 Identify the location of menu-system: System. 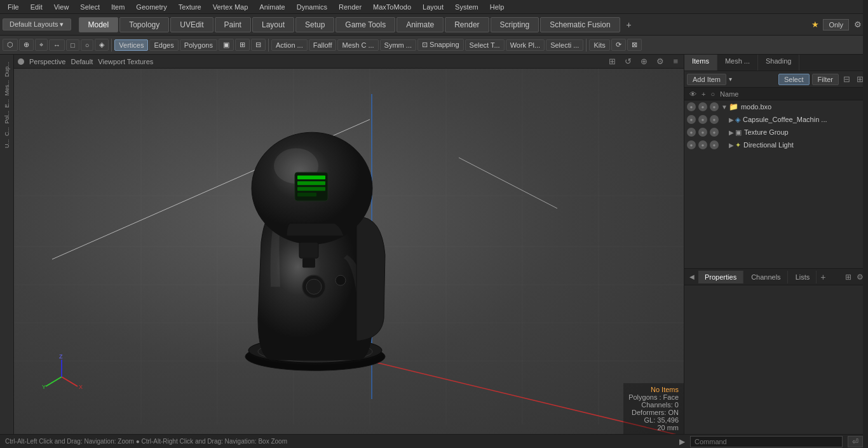
(466, 7).